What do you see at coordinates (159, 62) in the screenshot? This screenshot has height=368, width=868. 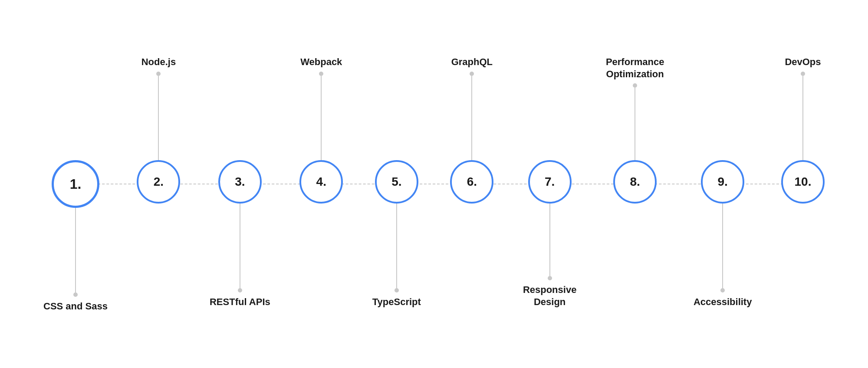 I see `label-above-2: Node.js` at bounding box center [159, 62].